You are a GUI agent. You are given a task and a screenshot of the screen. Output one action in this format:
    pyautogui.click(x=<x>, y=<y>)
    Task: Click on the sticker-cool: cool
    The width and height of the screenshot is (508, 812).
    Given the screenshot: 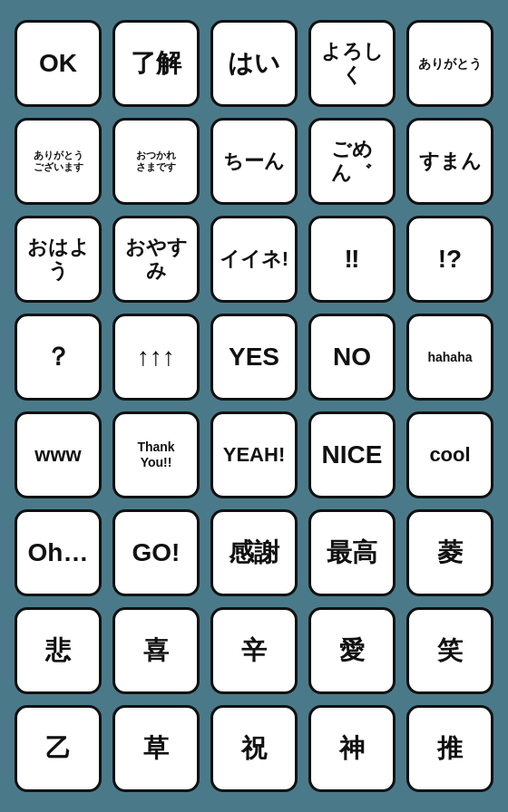 What is the action you would take?
    pyautogui.click(x=450, y=455)
    